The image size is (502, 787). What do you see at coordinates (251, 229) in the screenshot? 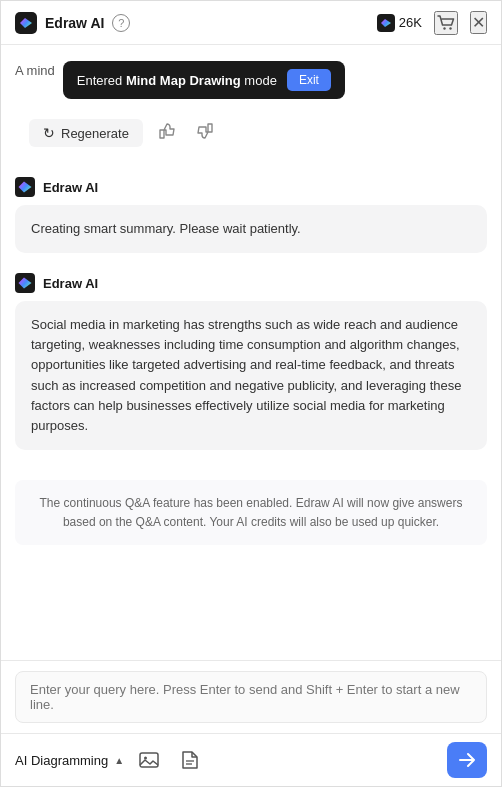
I see `message-bubble-1: Creating smart summary. Please wait pati…` at bounding box center [251, 229].